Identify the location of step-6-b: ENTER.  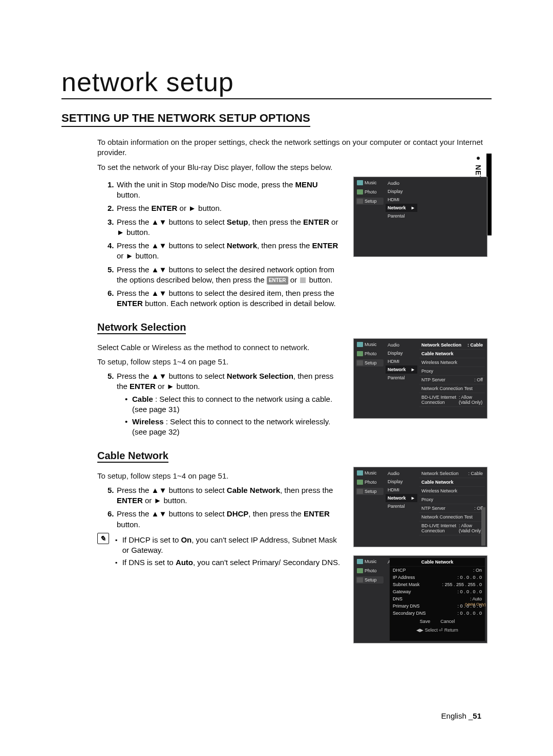
(130, 303).